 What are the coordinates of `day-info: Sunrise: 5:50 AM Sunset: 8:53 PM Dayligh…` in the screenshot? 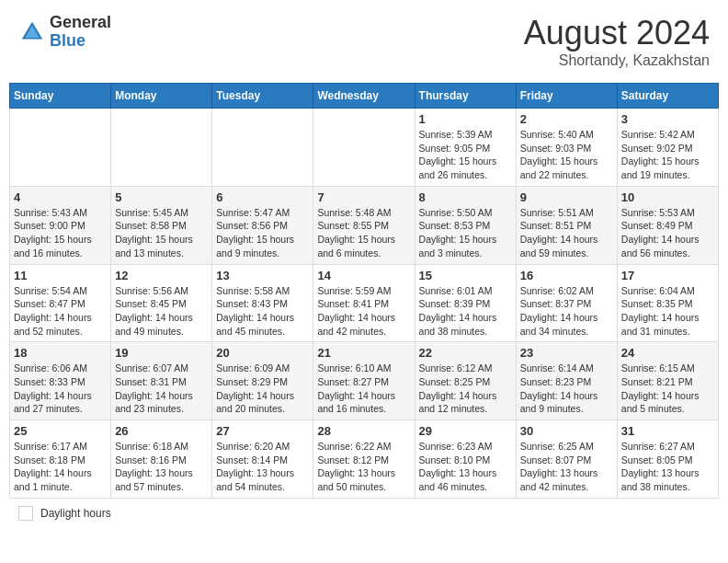 It's located at (465, 234).